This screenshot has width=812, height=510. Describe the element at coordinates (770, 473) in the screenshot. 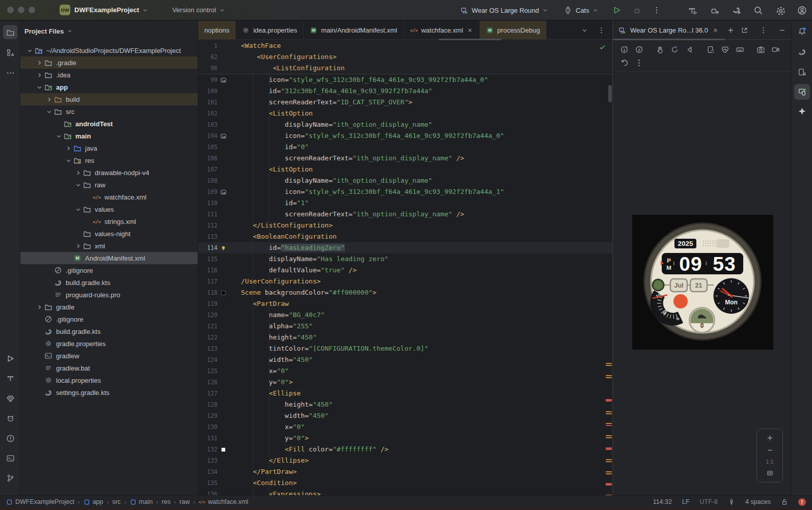

I see `zoom-fit-icon` at that location.